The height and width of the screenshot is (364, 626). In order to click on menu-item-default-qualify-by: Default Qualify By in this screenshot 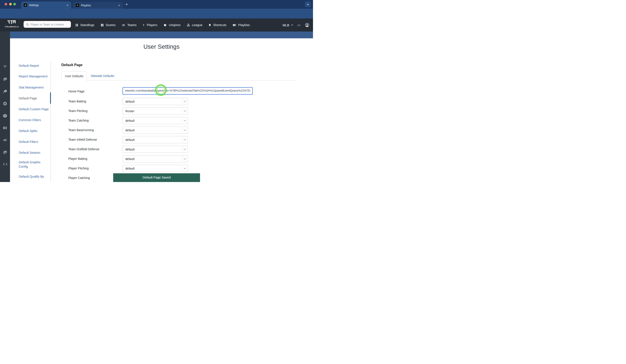, I will do `click(35, 177)`.